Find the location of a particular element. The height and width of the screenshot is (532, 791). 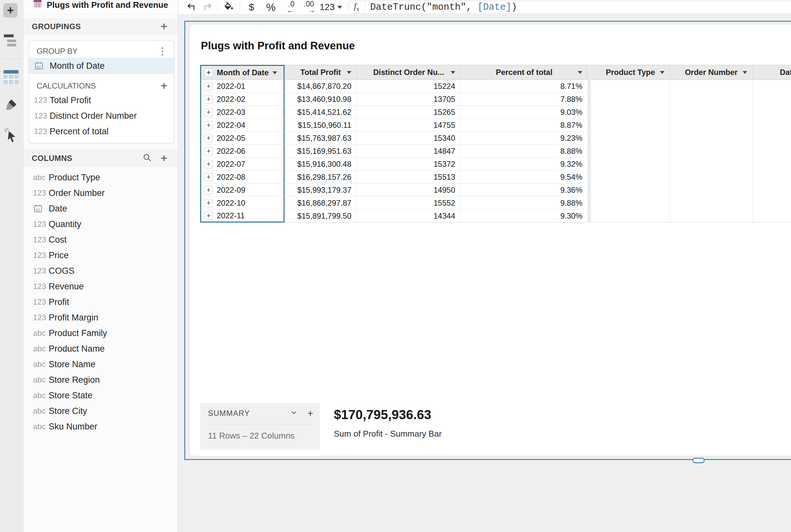

cell-distinct-order-nu-2022-10: 15552 is located at coordinates (409, 203).